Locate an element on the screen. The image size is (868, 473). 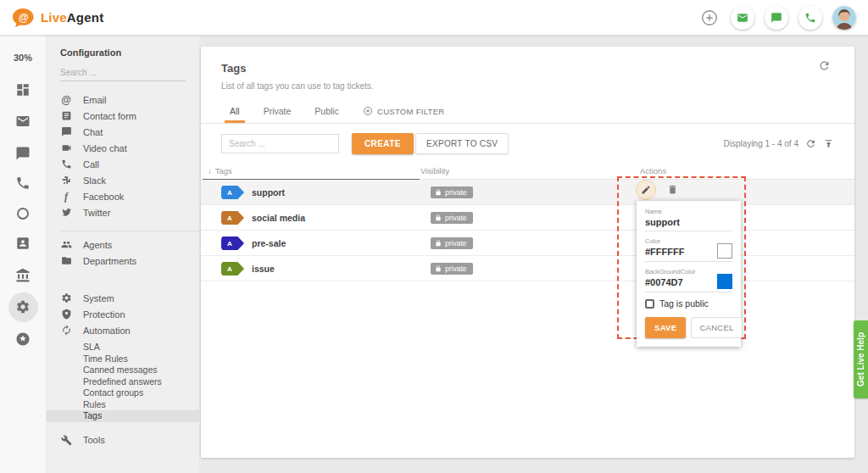
dashboard-icon is located at coordinates (23, 90).